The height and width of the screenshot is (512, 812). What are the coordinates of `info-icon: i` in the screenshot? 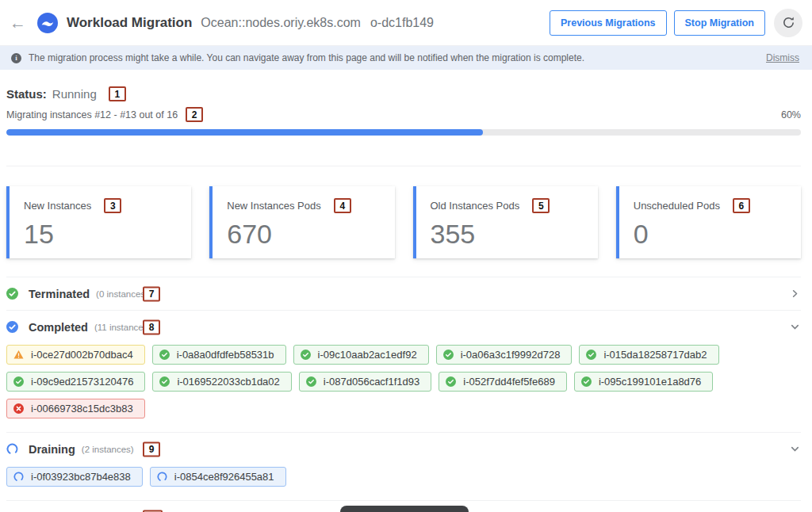 It's located at (16, 59).